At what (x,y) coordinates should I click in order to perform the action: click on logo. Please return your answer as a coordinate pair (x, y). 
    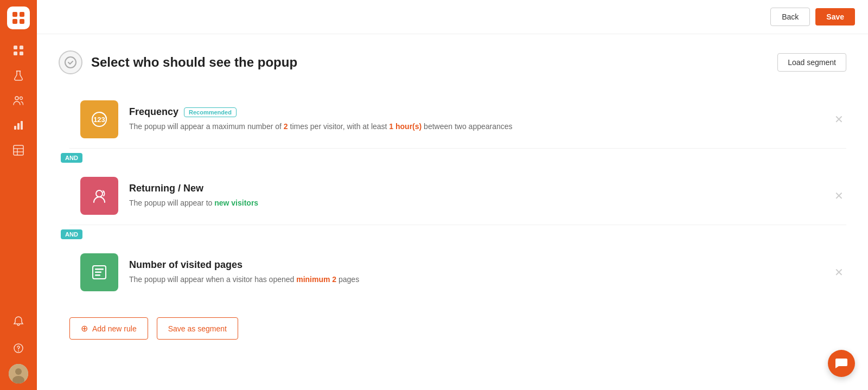
    Looking at the image, I should click on (18, 18).